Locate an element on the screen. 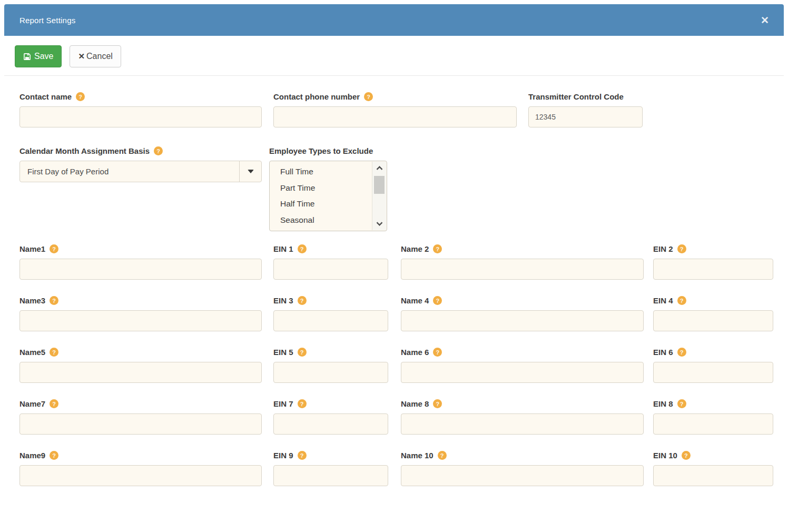 This screenshot has width=788, height=532. list-item: Part Time is located at coordinates (320, 189).